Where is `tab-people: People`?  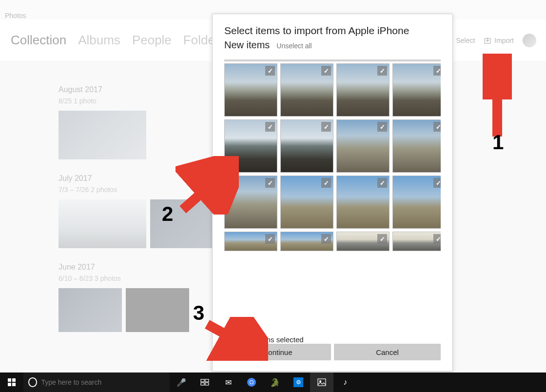
tab-people: People is located at coordinates (152, 40).